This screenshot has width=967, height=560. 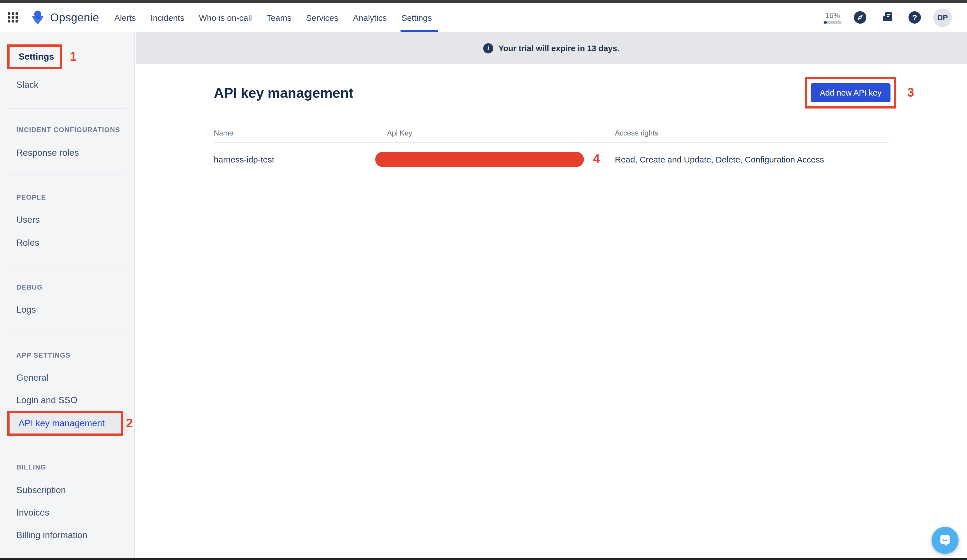 I want to click on sidebar-section-people: PEOPLE, so click(x=75, y=197).